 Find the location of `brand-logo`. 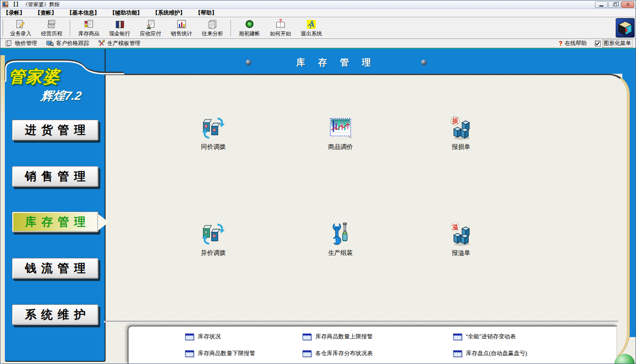

brand-logo is located at coordinates (625, 29).